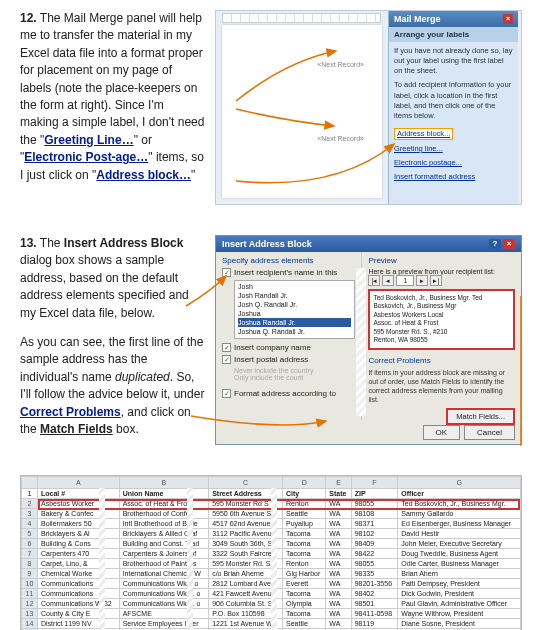 The height and width of the screenshot is (630, 542). I want to click on data-cell: Chemical Worke, so click(79, 574).